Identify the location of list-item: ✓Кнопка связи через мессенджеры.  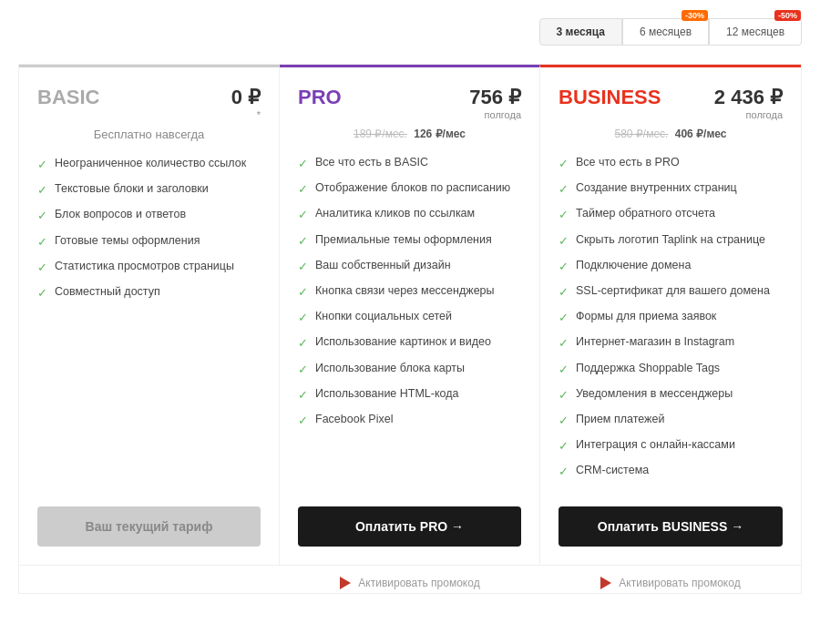
(410, 291).